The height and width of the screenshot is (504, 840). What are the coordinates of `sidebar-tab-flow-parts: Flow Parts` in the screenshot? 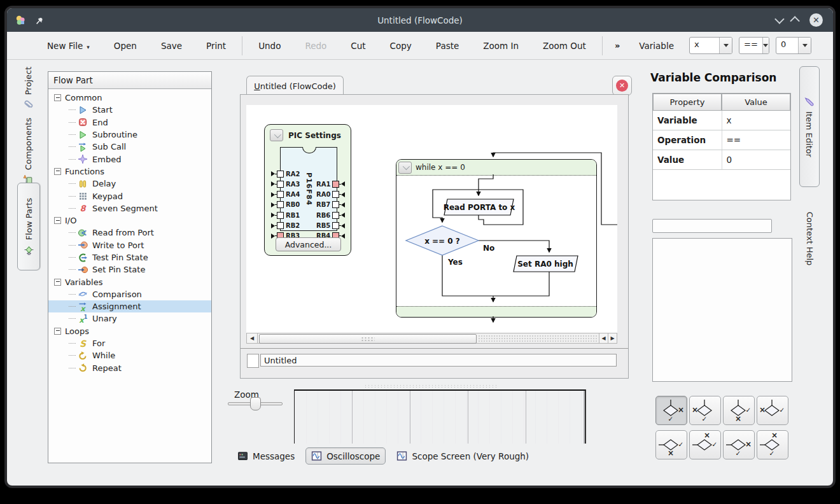 It's located at (29, 227).